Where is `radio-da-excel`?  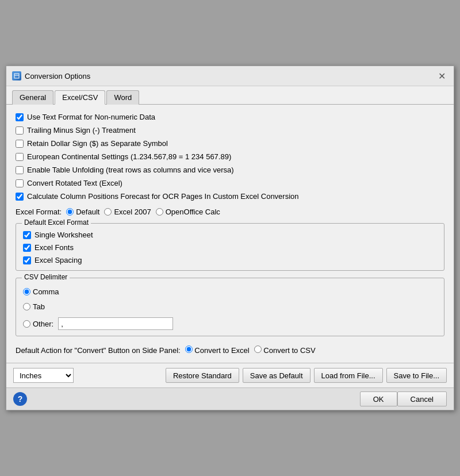
radio-da-excel is located at coordinates (189, 350).